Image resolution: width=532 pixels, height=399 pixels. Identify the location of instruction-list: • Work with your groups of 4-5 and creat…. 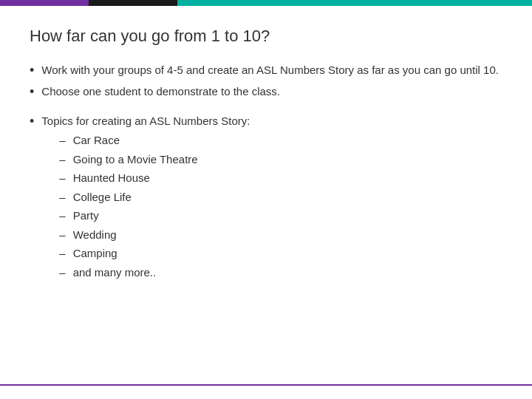
(266, 81).